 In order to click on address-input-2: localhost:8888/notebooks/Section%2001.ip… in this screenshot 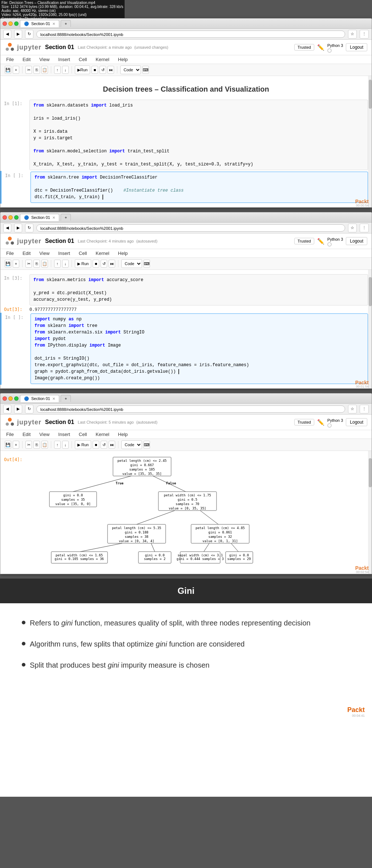, I will do `click(191, 228)`.